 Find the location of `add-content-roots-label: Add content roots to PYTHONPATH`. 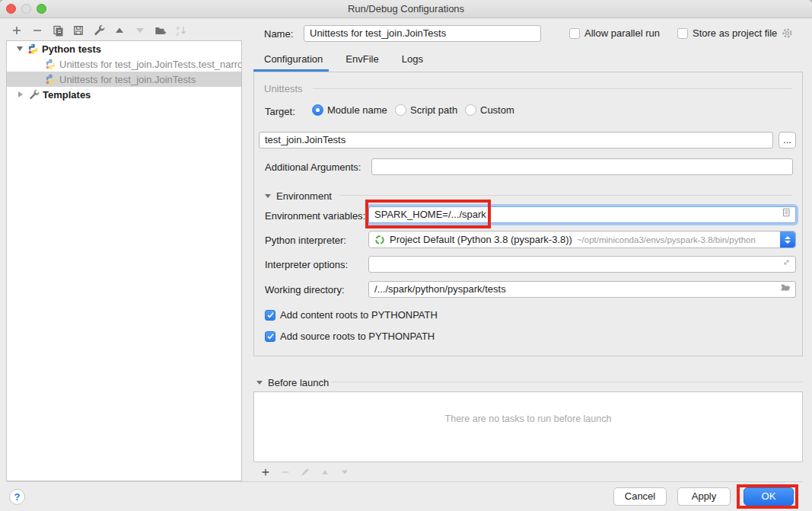

add-content-roots-label: Add content roots to PYTHONPATH is located at coordinates (359, 315).